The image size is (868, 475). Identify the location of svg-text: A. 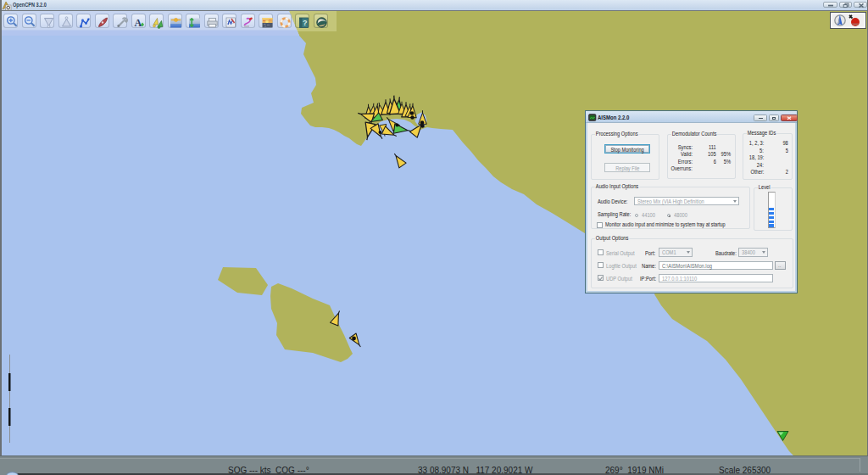
(139, 22).